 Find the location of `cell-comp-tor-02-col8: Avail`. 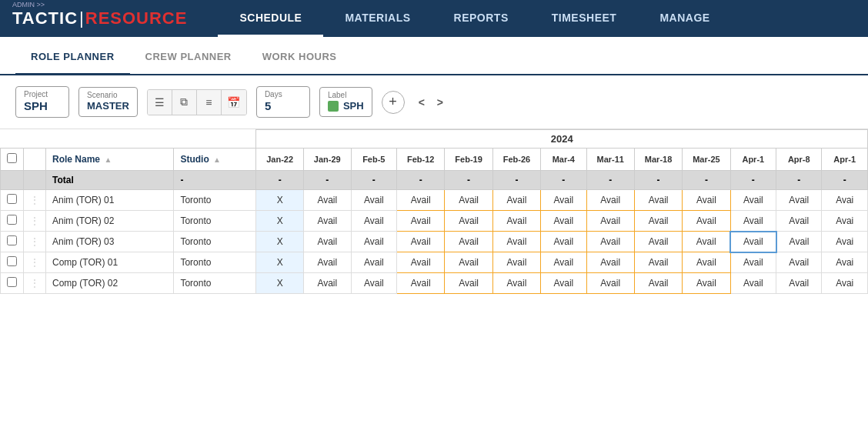

cell-comp-tor-02-col8: Avail is located at coordinates (658, 283).